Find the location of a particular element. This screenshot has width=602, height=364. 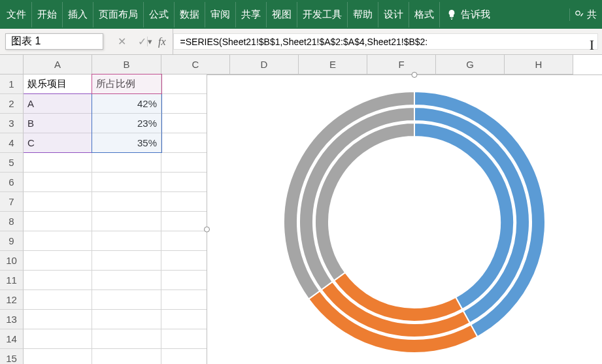

col-header-F: F is located at coordinates (401, 65).